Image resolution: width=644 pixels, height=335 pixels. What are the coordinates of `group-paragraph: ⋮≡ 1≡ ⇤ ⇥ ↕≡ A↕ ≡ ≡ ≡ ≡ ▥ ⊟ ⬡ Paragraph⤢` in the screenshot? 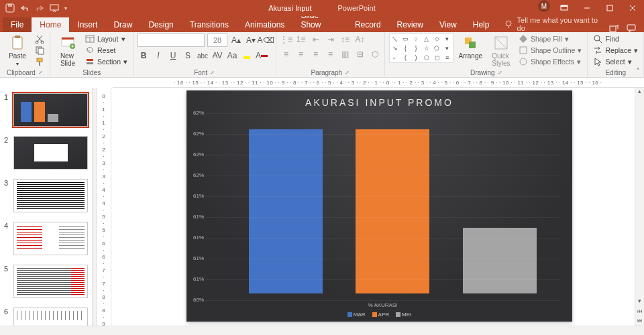 It's located at (331, 55).